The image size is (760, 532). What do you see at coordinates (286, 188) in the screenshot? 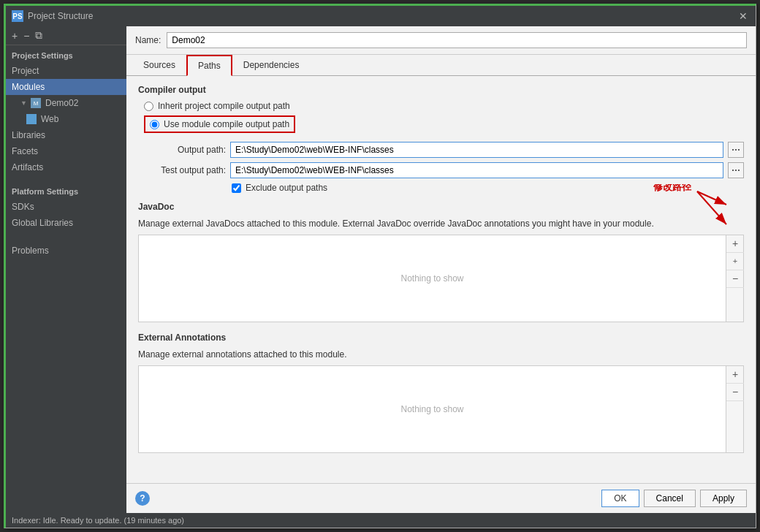
I see `exclude-label: Exclude output paths` at bounding box center [286, 188].